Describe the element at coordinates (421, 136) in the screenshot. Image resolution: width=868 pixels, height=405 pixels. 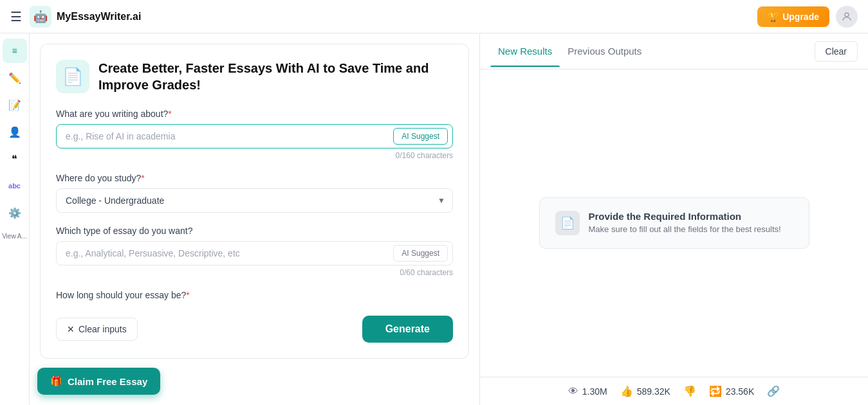
I see `topic-ai-suggest-button: AI Suggest` at that location.